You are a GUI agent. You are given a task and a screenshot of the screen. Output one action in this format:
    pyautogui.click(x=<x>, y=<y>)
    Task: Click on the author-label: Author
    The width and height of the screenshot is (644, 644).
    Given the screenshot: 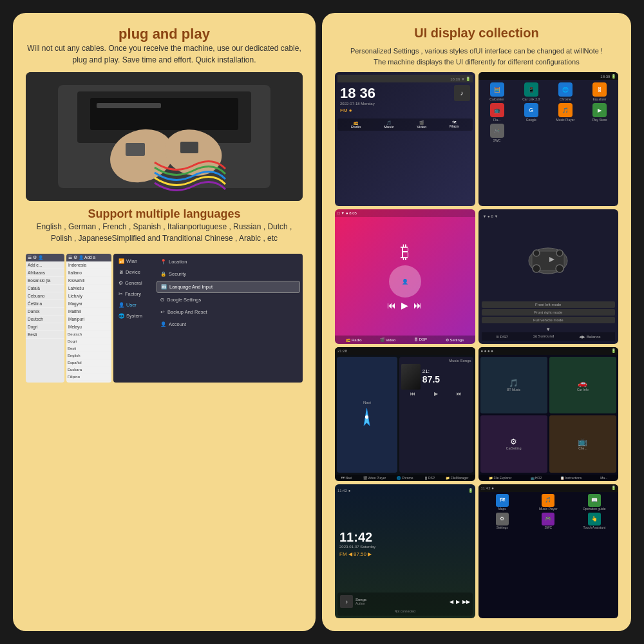 What is the action you would take?
    pyautogui.click(x=361, y=603)
    